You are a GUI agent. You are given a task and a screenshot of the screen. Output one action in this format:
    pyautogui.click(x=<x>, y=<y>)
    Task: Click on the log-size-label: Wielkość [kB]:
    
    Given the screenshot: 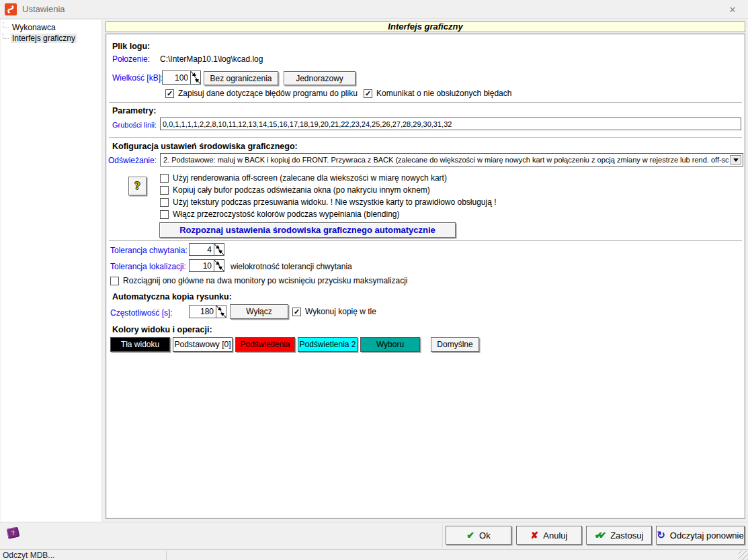 What is the action you would take?
    pyautogui.click(x=137, y=78)
    